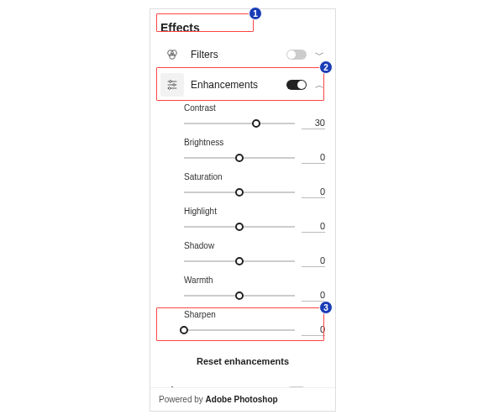 This screenshot has height=420, width=504. Describe the element at coordinates (243, 399) in the screenshot. I see `panel-footer: Powered by Adobe Photoshop` at that location.